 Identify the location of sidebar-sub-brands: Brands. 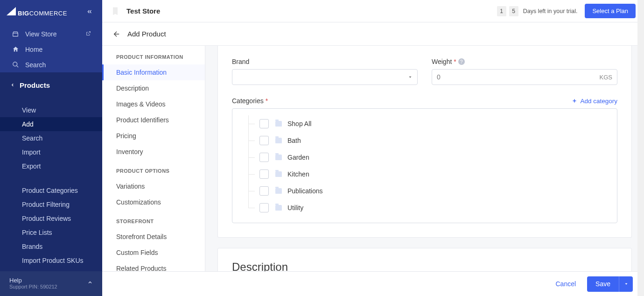
(51, 247).